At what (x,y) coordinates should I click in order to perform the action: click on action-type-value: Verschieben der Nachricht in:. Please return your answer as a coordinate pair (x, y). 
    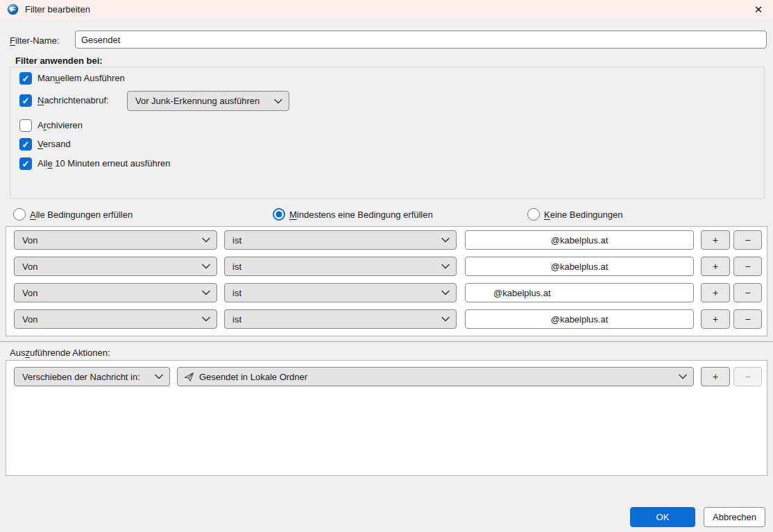
    Looking at the image, I should click on (81, 377).